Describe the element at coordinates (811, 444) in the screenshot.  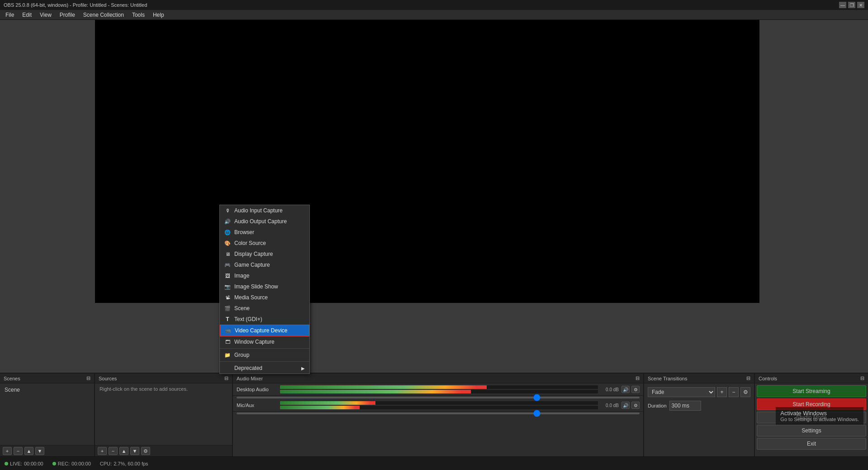
I see `exit-button: Exit` at that location.